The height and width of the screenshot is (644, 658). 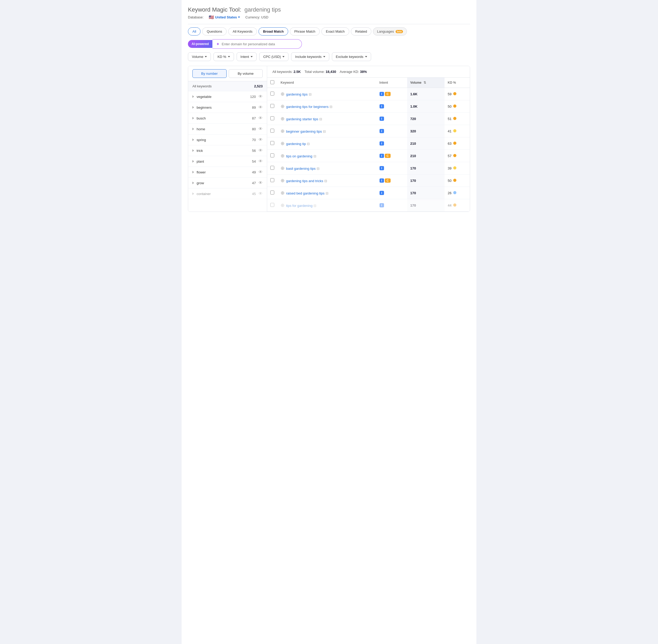 What do you see at coordinates (227, 108) in the screenshot?
I see `sidebar-item: beginners 89 👁` at bounding box center [227, 108].